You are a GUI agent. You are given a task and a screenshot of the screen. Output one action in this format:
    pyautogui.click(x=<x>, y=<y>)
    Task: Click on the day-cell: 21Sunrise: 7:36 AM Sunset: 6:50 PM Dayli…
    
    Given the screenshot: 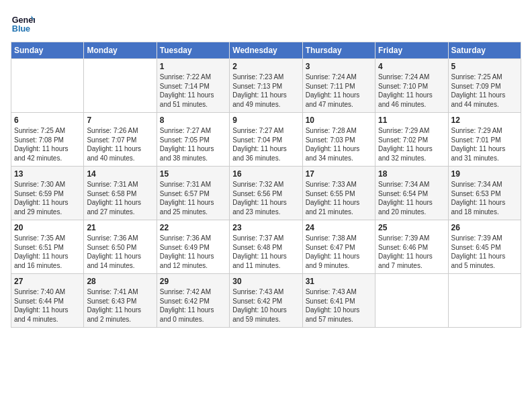 What is the action you would take?
    pyautogui.click(x=120, y=247)
    